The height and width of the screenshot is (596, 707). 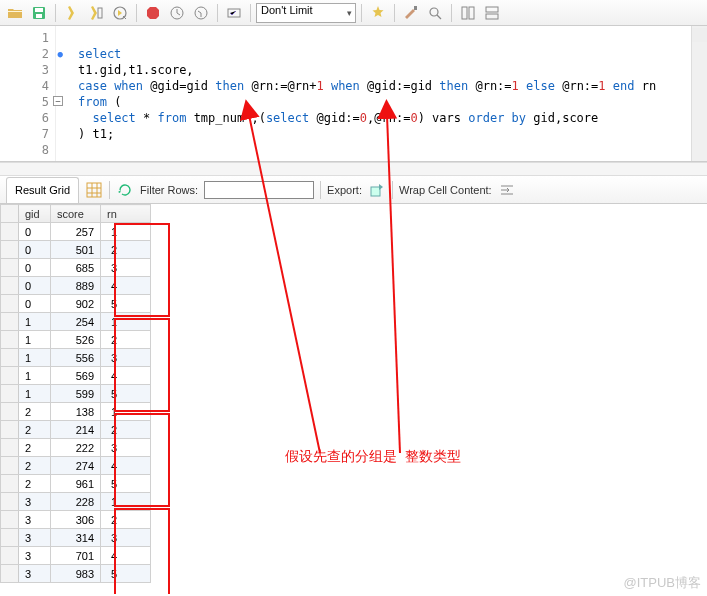 I want to click on row-limit-value: Don't Limit, so click(x=306, y=13).